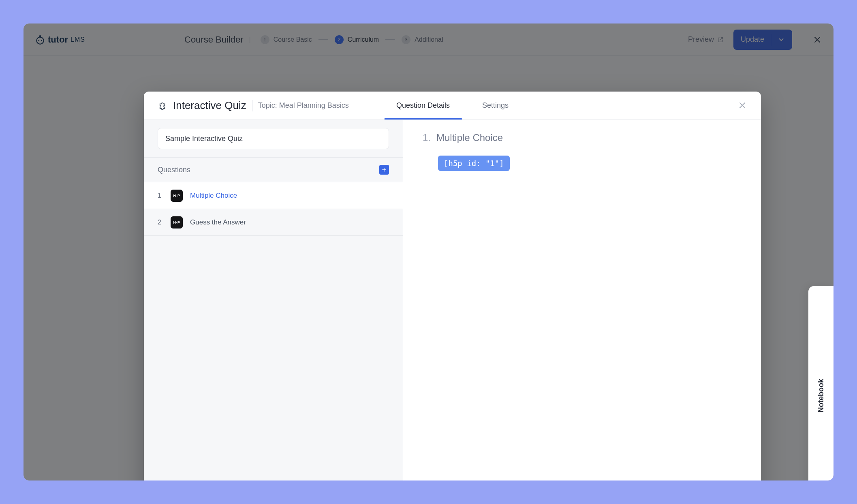  What do you see at coordinates (273, 139) in the screenshot?
I see `quiz-name-input` at bounding box center [273, 139].